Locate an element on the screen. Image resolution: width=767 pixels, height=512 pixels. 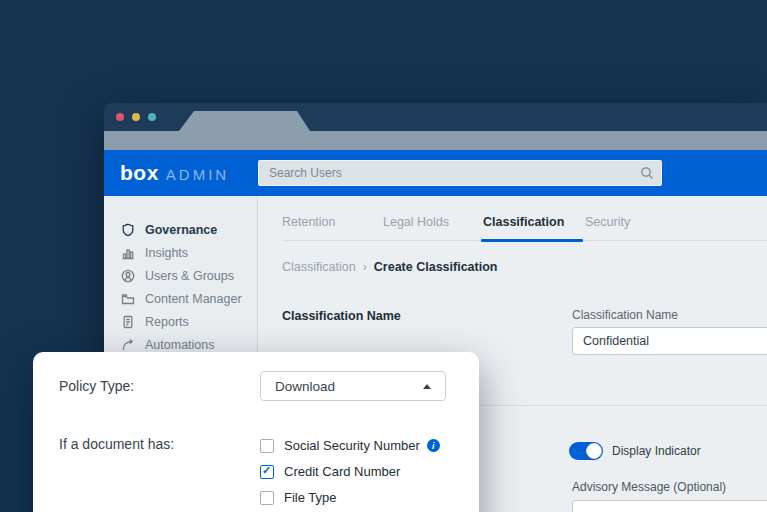
sidebar-item-label: Insights is located at coordinates (166, 253).